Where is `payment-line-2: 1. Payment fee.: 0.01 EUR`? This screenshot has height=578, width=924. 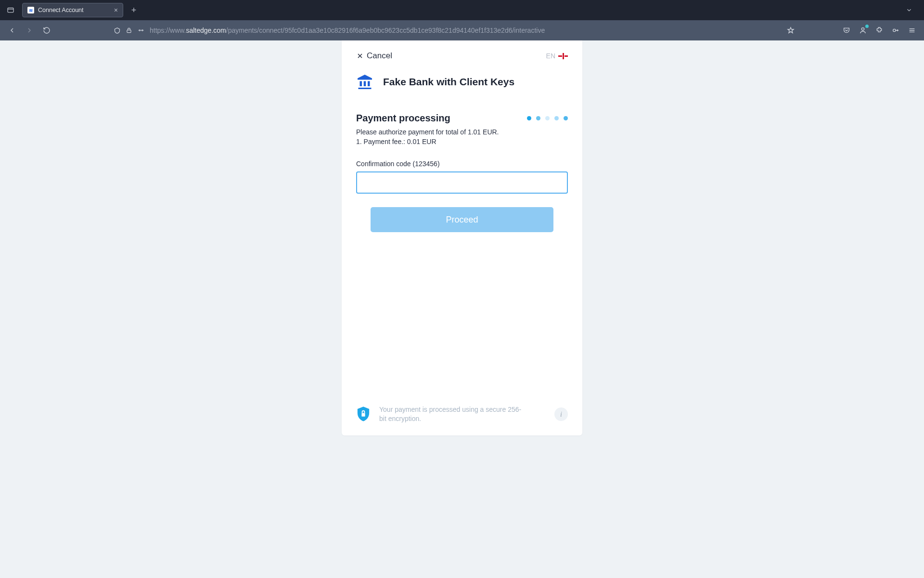 payment-line-2: 1. Payment fee.: 0.01 EUR is located at coordinates (462, 142).